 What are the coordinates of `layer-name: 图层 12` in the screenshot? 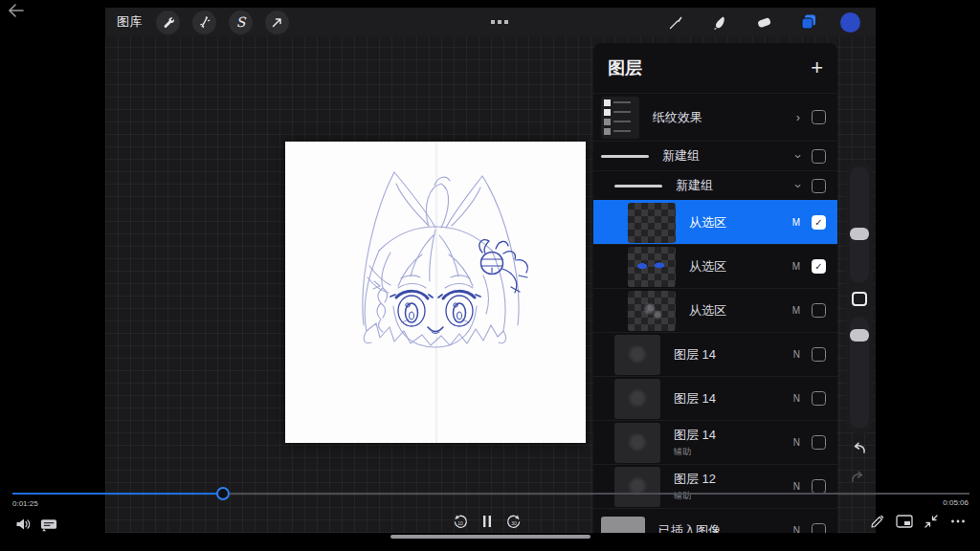 It's located at (733, 479).